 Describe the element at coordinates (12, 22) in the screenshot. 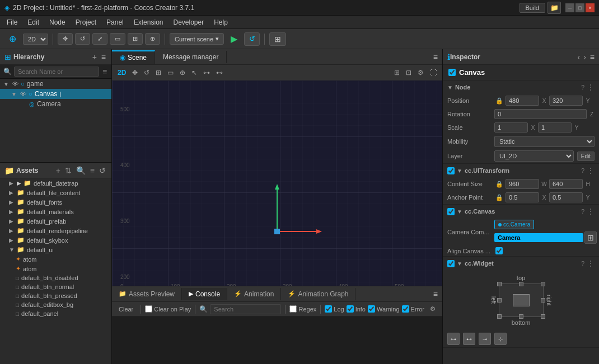

I see `menu-file: File` at that location.